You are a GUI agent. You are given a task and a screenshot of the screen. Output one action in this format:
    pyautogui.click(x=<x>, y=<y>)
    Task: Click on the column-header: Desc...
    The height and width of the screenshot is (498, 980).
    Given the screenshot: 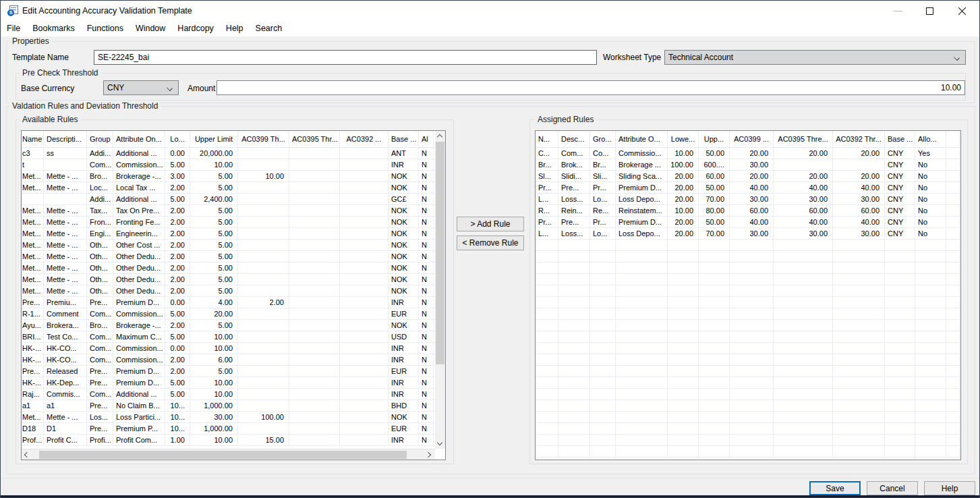 What is the action you would take?
    pyautogui.click(x=575, y=139)
    